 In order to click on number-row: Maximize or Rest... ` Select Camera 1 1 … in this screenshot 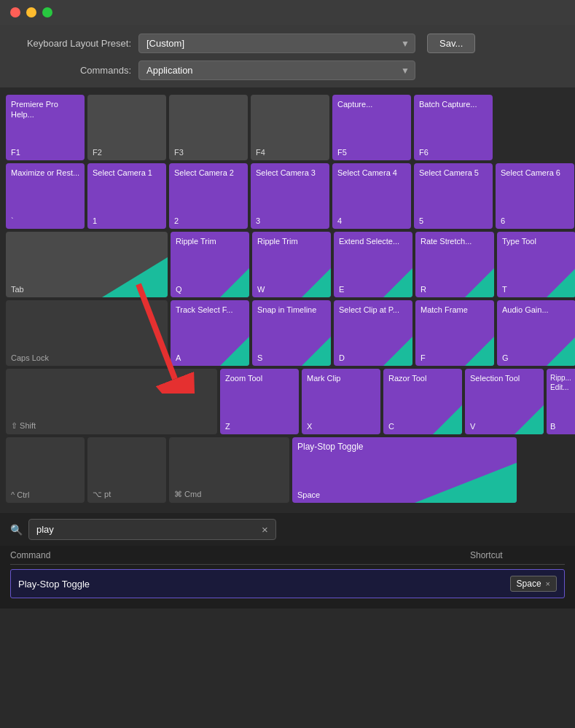, I will do `click(287, 196)`.